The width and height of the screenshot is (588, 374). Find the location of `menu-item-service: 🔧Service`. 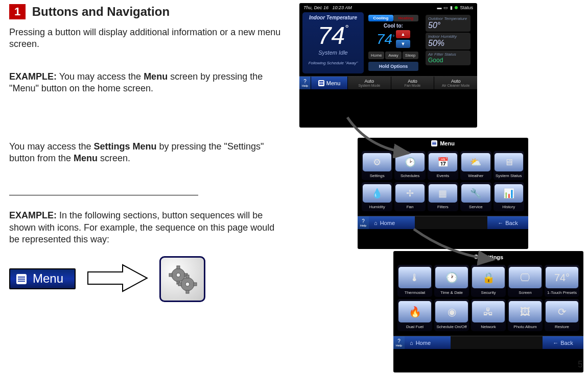

menu-item-service: 🔧Service is located at coordinates (476, 197).